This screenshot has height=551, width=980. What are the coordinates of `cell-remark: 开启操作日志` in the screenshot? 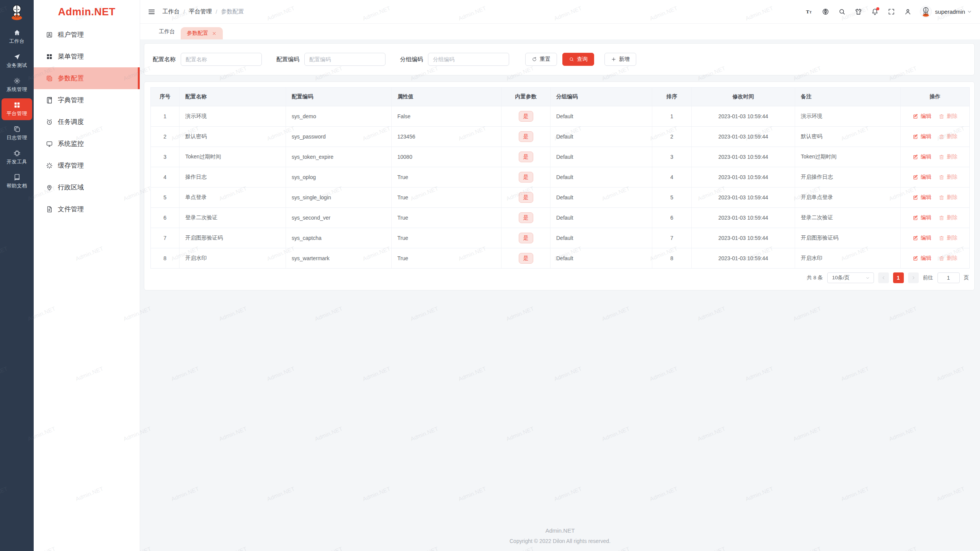 It's located at (848, 177).